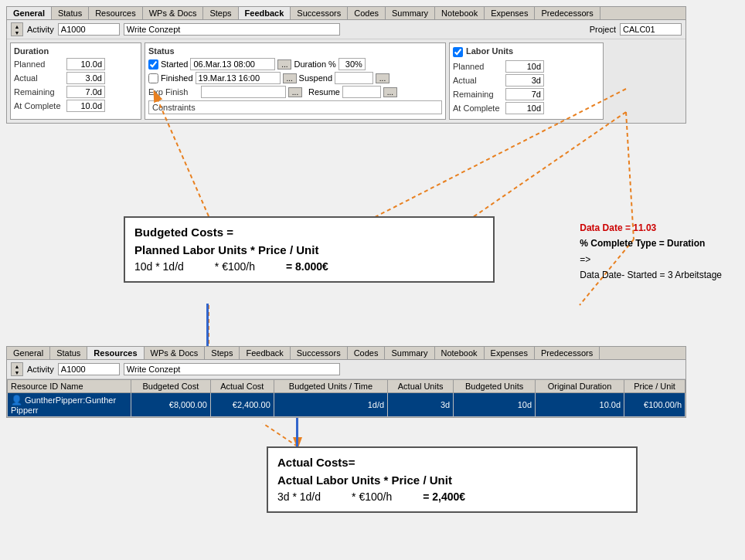 The height and width of the screenshot is (560, 745). I want to click on labor-planned-label: Planned, so click(478, 66).